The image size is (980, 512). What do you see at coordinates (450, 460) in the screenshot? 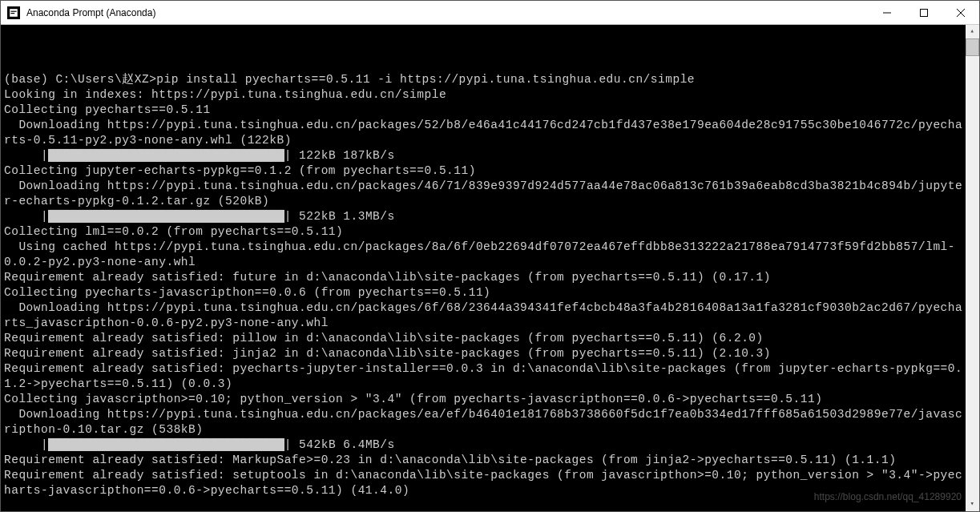
I see `output-line: Requirement already satisfied: MarkupSaf…` at bounding box center [450, 460].